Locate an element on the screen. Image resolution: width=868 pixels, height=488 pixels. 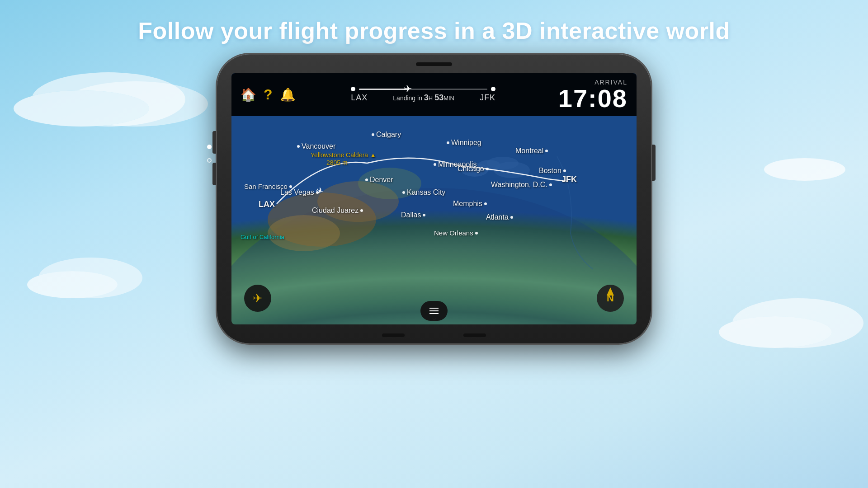
bottom-button-left is located at coordinates (393, 335).